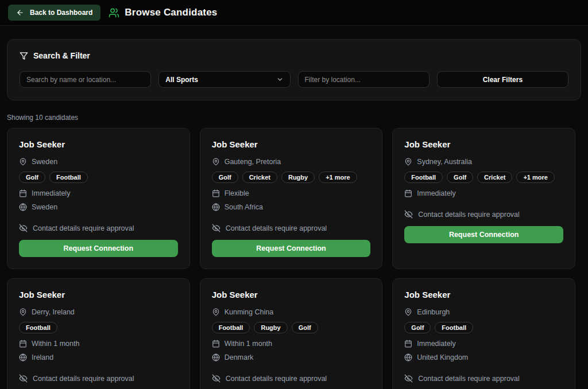 The height and width of the screenshot is (389, 588). I want to click on candidate-country: Ireland, so click(42, 357).